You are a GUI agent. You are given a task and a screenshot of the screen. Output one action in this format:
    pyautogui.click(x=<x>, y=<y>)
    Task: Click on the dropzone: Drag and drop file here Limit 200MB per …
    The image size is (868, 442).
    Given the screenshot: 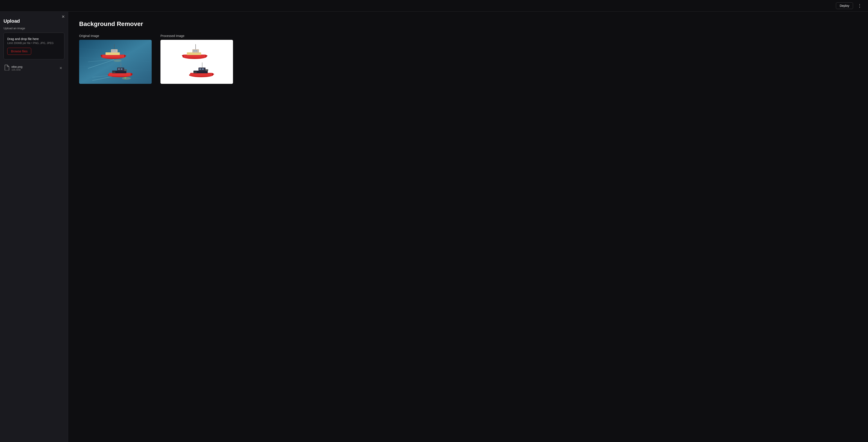 What is the action you would take?
    pyautogui.click(x=34, y=46)
    